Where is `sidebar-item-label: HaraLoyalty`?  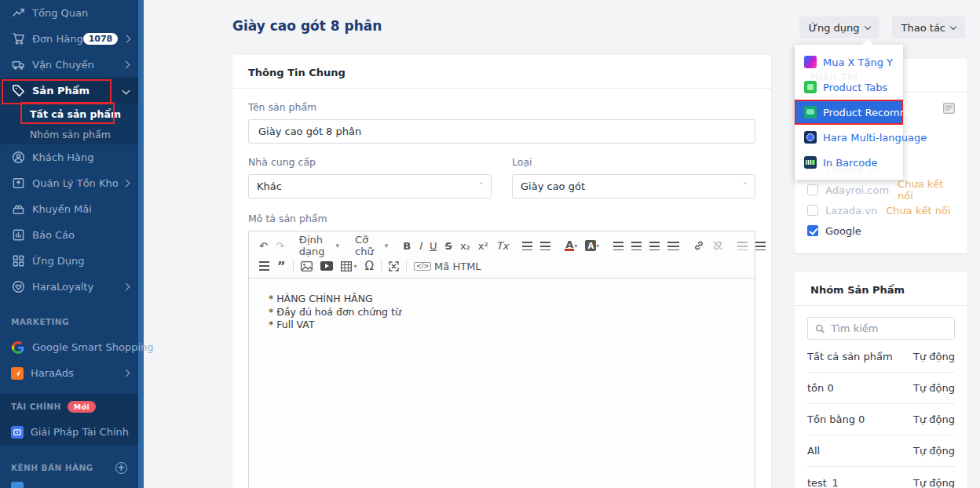 sidebar-item-label: HaraLoyalty is located at coordinates (63, 287).